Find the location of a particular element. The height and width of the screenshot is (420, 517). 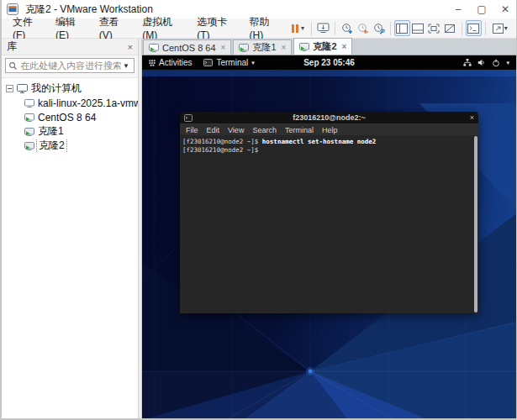

tree-item-kali: kali-linux-2025.1a-vmware- is located at coordinates (70, 102).